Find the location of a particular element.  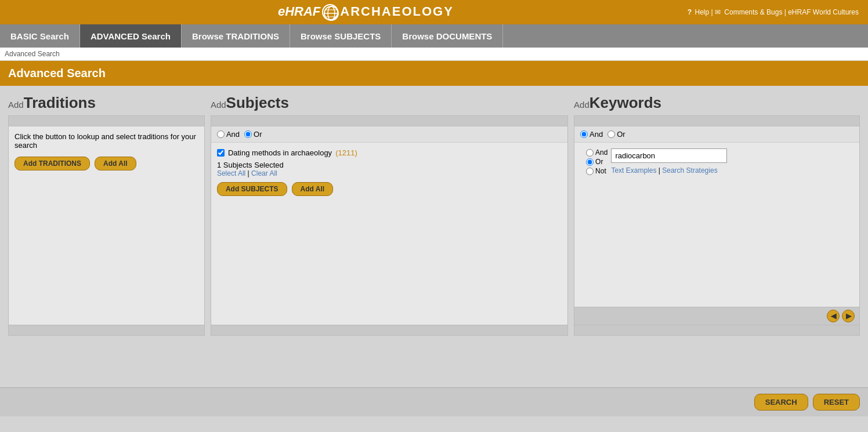

subjects-or-radio is located at coordinates (248, 135).